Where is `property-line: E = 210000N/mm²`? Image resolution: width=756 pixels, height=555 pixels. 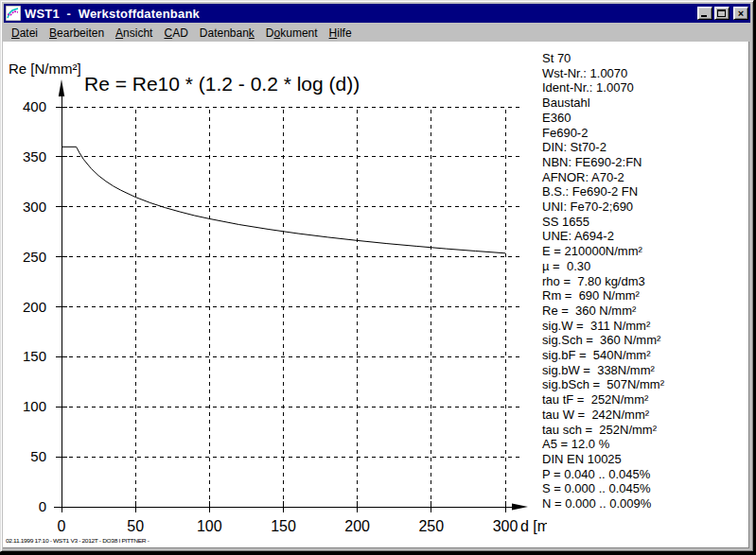
property-line: E = 210000N/mm² is located at coordinates (604, 251).